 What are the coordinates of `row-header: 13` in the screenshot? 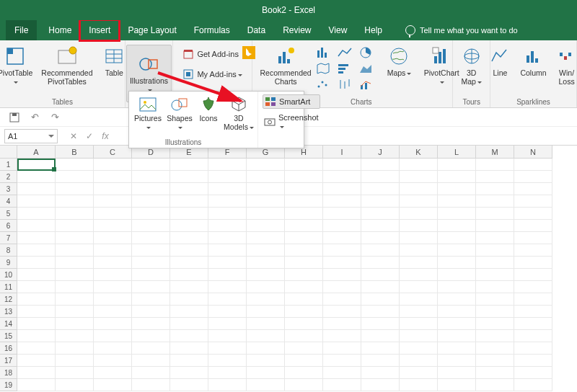 It's located at (9, 311).